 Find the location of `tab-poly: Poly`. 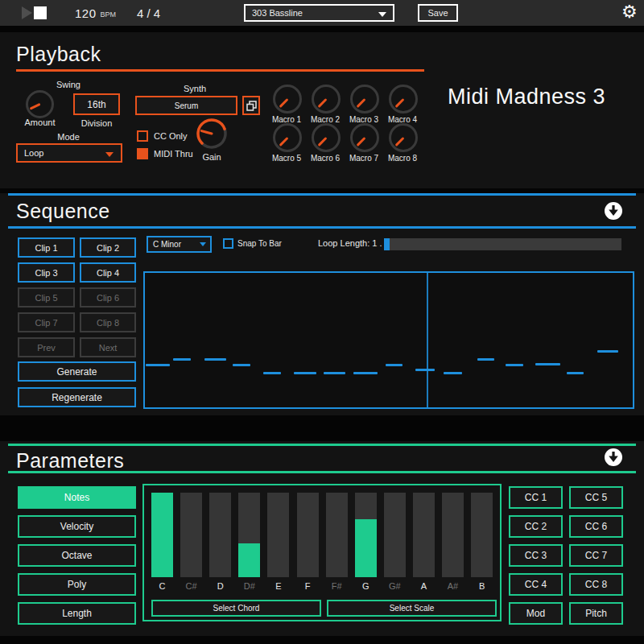

tab-poly: Poly is located at coordinates (77, 584).